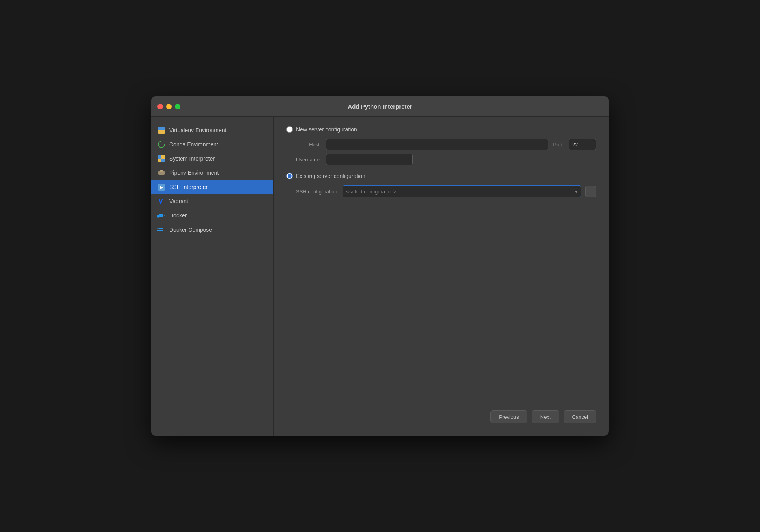 Image resolution: width=760 pixels, height=532 pixels. Describe the element at coordinates (317, 192) in the screenshot. I see `ssh-config-label: SSH configuration:` at that location.